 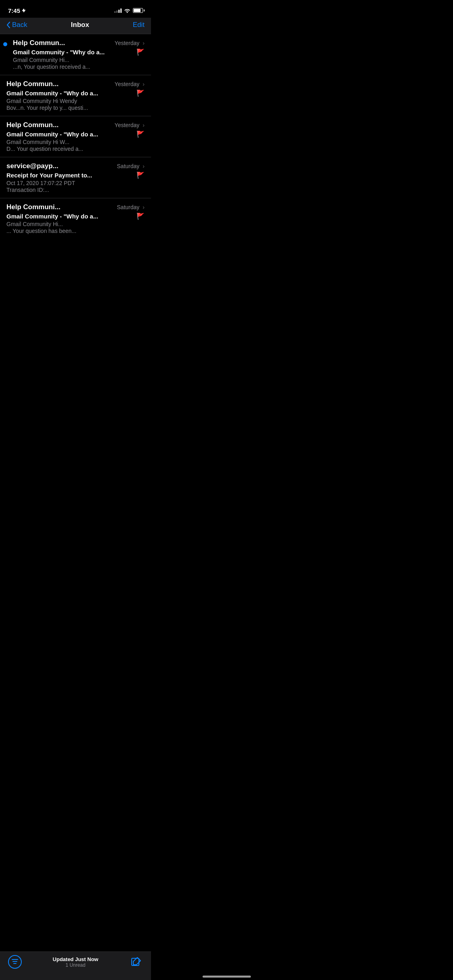 What do you see at coordinates (17, 25) in the screenshot?
I see `back-button: Back` at bounding box center [17, 25].